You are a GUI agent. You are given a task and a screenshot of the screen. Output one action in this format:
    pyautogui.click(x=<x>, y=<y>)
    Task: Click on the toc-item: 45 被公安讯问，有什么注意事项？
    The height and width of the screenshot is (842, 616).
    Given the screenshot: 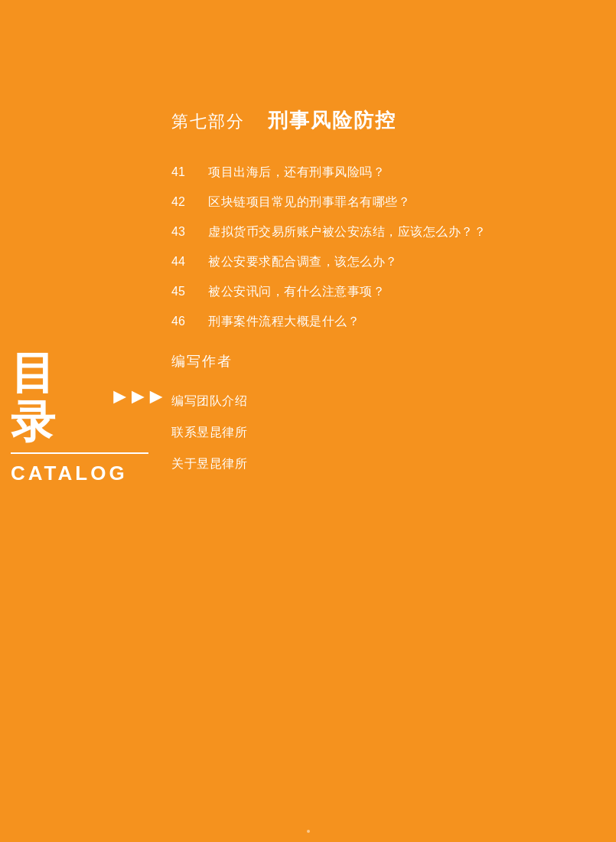 What is the action you would take?
    pyautogui.click(x=329, y=292)
    